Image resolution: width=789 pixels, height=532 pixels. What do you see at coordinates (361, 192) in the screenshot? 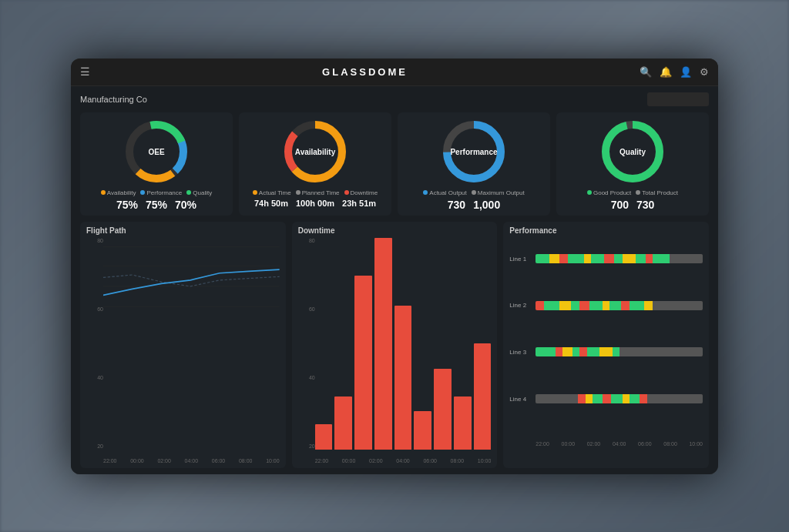
I see `legend-downtime: Downtime` at bounding box center [361, 192].